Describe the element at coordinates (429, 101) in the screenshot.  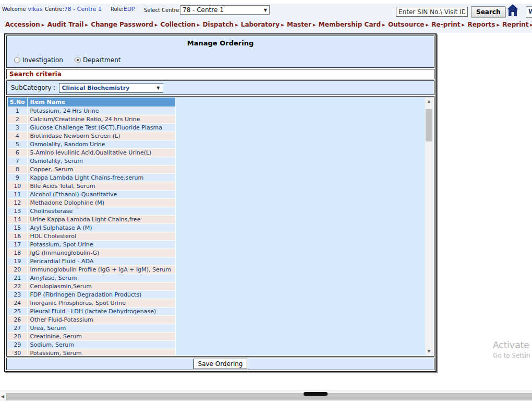
I see `scroll-up-icon: ▲` at that location.